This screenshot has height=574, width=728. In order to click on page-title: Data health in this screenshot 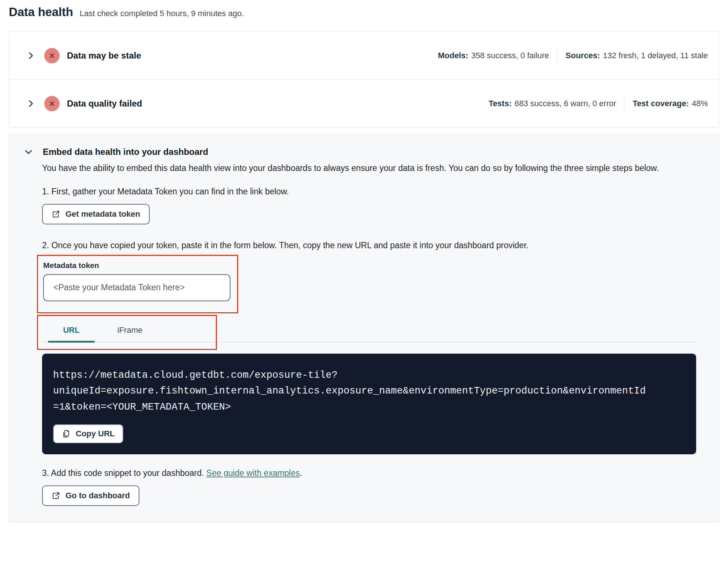, I will do `click(41, 12)`.